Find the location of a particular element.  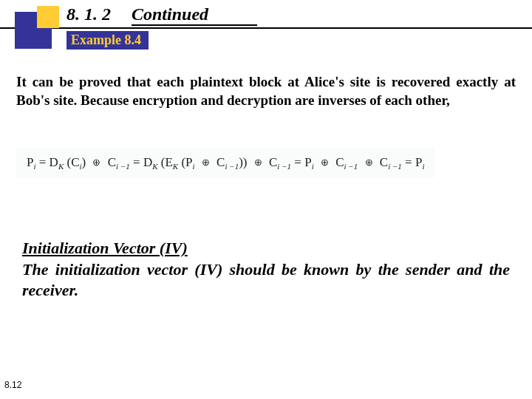

example-label: Example 8.4 is located at coordinates (108, 40).